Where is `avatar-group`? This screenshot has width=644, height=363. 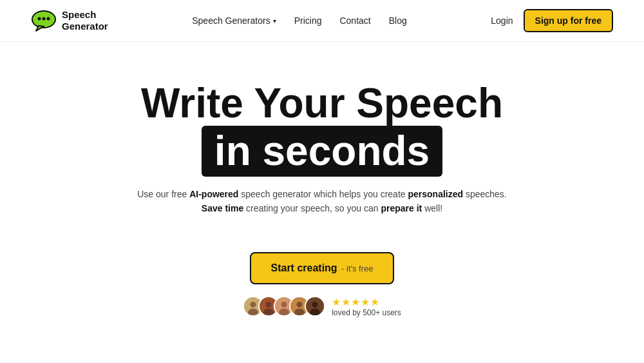
avatar-group is located at coordinates (284, 306).